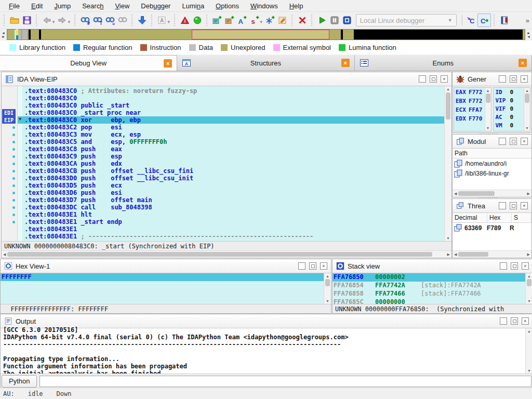 Image resolution: width=532 pixels, height=399 pixels. Describe the element at coordinates (527, 21) in the screenshot. I see `toolbar-overflow-button: »` at that location.